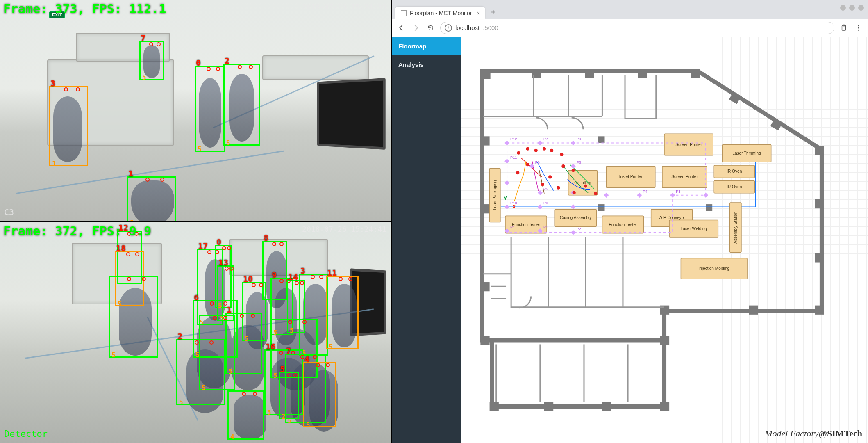 This screenshot has width=868, height=443. Describe the element at coordinates (289, 351) in the screenshot. I see `bbox-id: 7` at that location.